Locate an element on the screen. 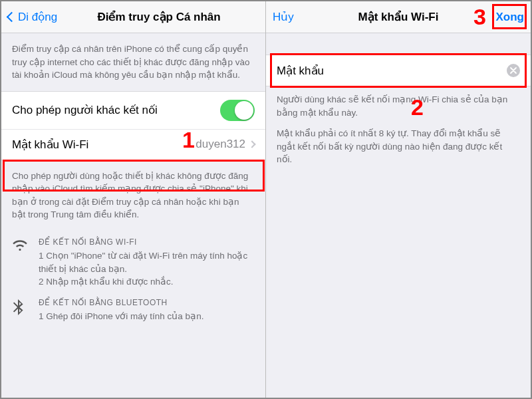  password-row: Mật khẩu is located at coordinates (398, 70).